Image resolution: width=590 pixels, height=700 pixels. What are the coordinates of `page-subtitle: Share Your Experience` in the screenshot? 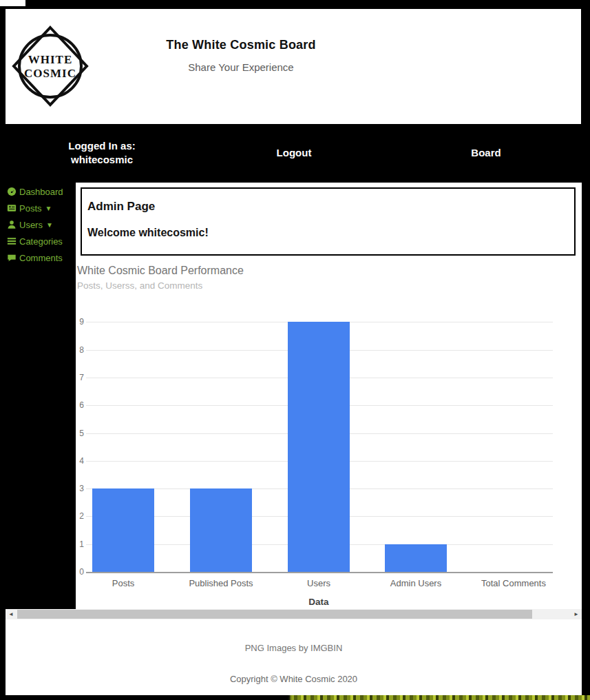 It's located at (241, 68).